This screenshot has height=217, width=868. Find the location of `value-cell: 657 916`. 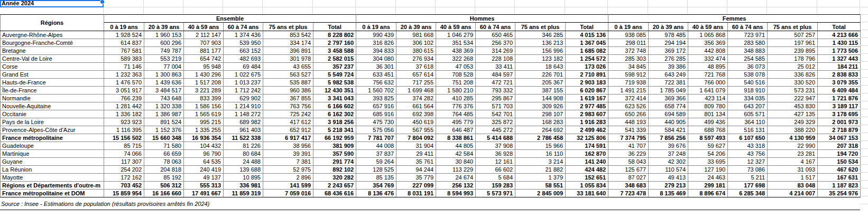

value-cell: 657 916 is located at coordinates (376, 107).